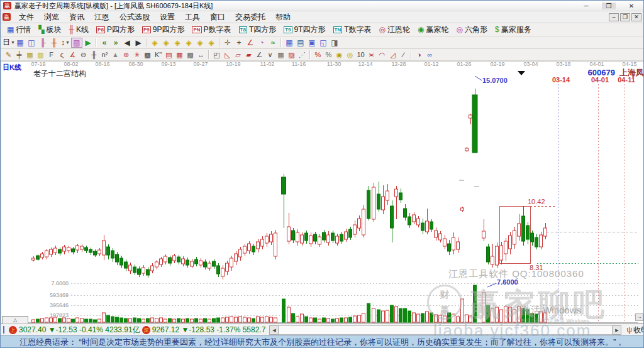  I want to click on winner-wheel-button: ◉赢家轮, so click(433, 30).